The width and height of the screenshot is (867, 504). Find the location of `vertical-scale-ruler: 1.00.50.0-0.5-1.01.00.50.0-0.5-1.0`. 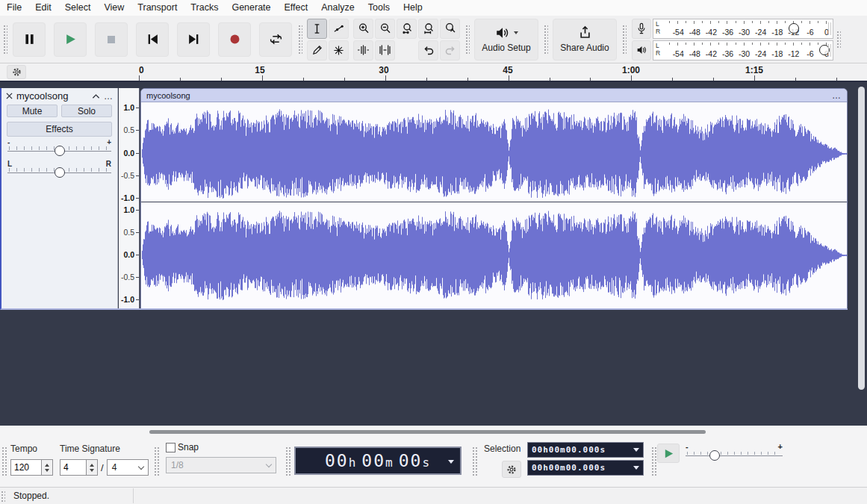

vertical-scale-ruler: 1.00.50.0-0.5-1.01.00.50.0-0.5-1.0 is located at coordinates (129, 199).